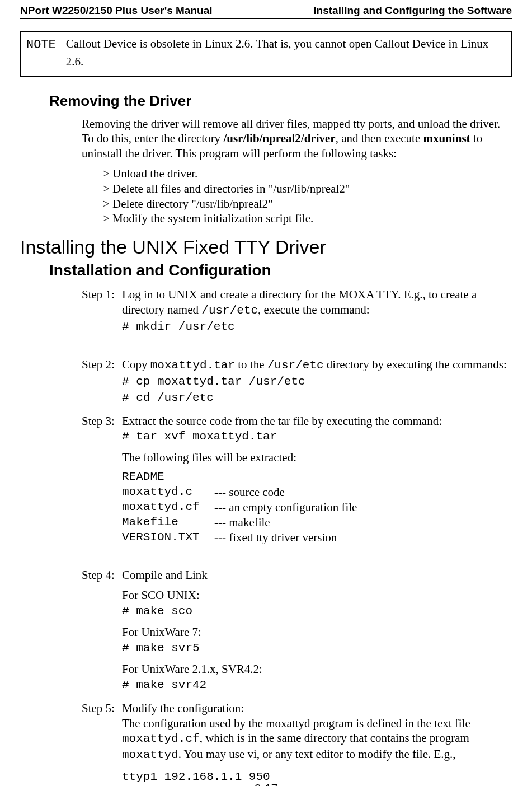  I want to click on page-header: NPort W2250/2150 Plus User's Manual Inst…, so click(266, 11).